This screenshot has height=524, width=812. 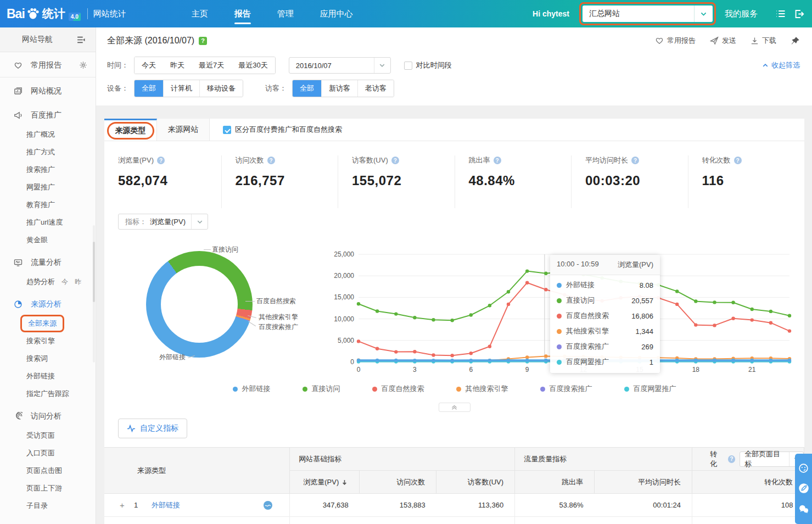 I want to click on column-平均访问时长: 平均访问时长, so click(x=643, y=482).